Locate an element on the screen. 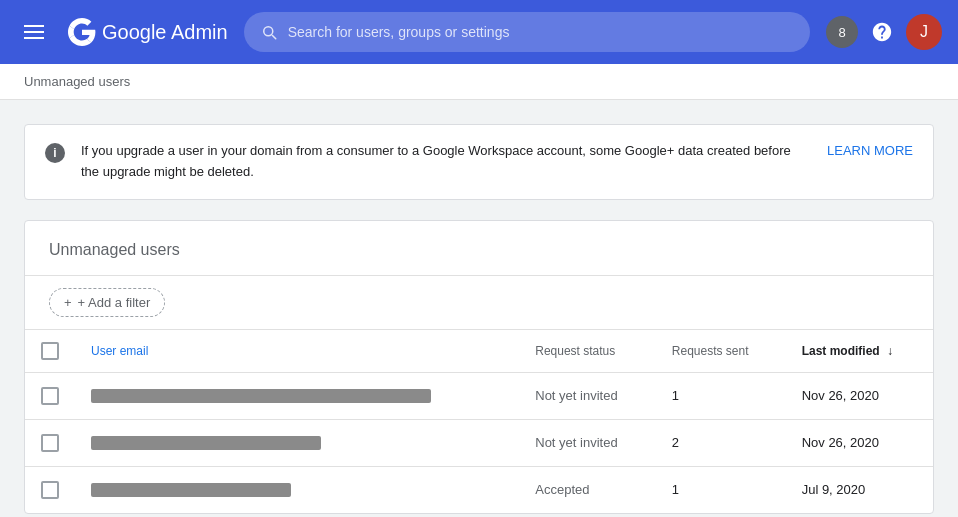  help-icon is located at coordinates (882, 32).